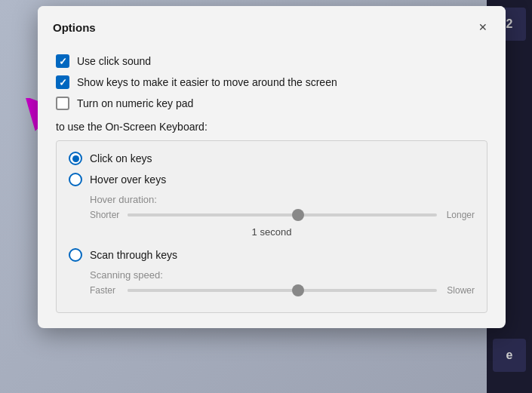 The image size is (532, 393). I want to click on hover-duration-fill, so click(213, 215).